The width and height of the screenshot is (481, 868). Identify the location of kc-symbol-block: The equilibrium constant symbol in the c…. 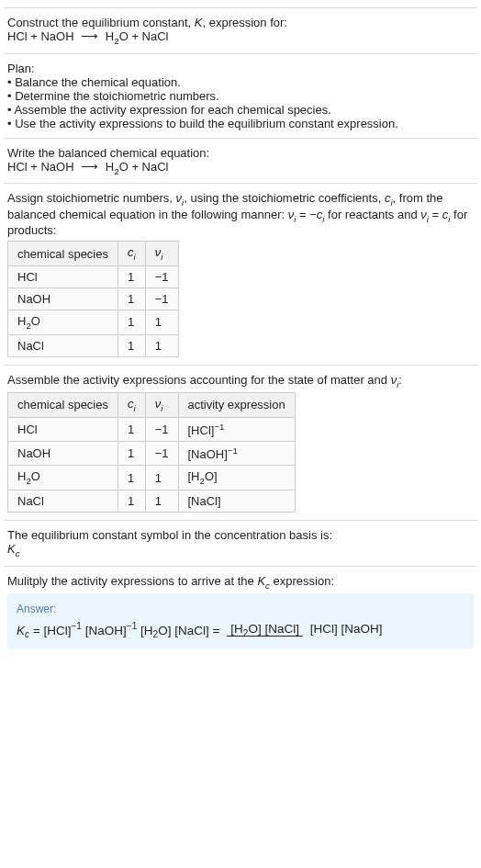
(240, 543).